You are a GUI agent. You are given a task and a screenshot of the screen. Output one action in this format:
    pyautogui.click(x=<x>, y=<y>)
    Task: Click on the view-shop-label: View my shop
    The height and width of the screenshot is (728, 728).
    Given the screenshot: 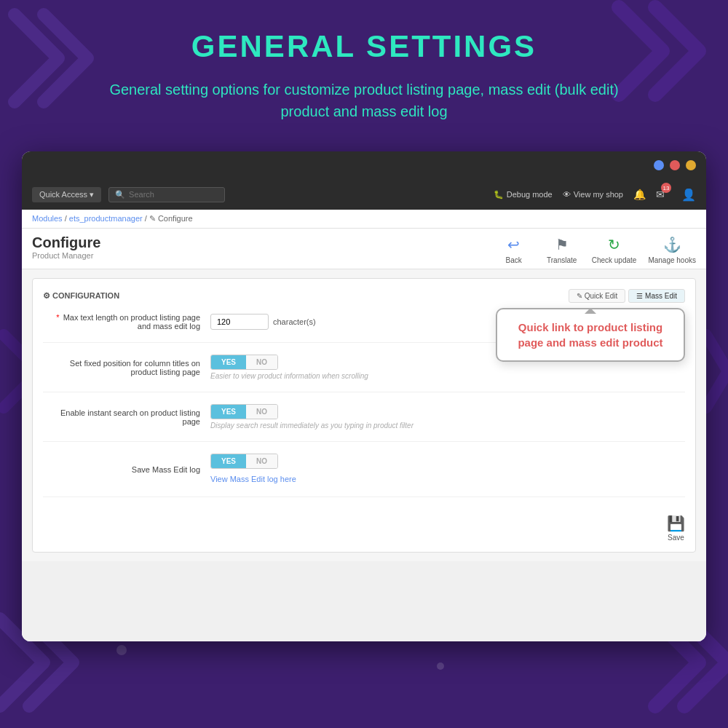 What is the action you would take?
    pyautogui.click(x=598, y=194)
    